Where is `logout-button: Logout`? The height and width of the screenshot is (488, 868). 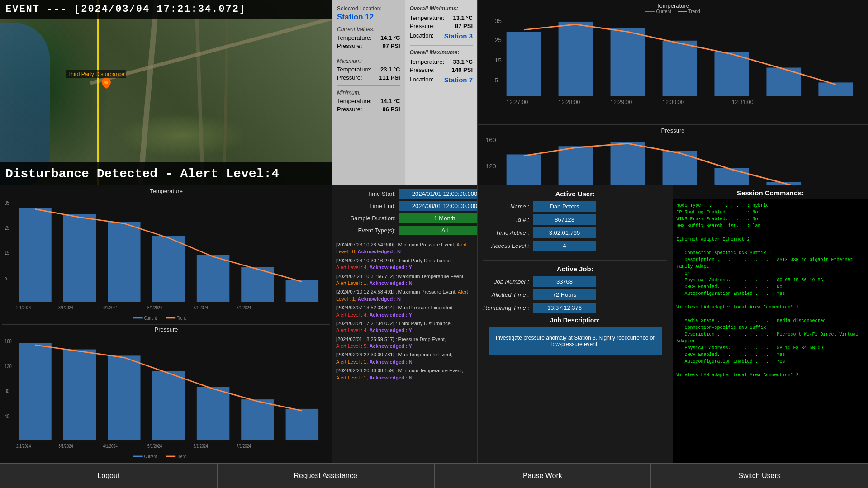
logout-button: Logout is located at coordinates (109, 476).